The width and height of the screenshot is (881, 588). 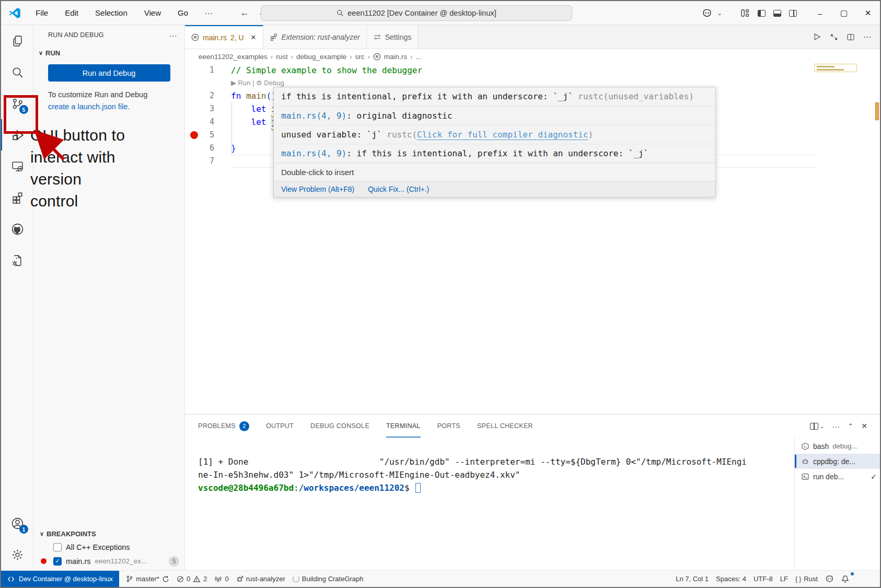 What do you see at coordinates (42, 13) in the screenshot?
I see `menu-file: File` at bounding box center [42, 13].